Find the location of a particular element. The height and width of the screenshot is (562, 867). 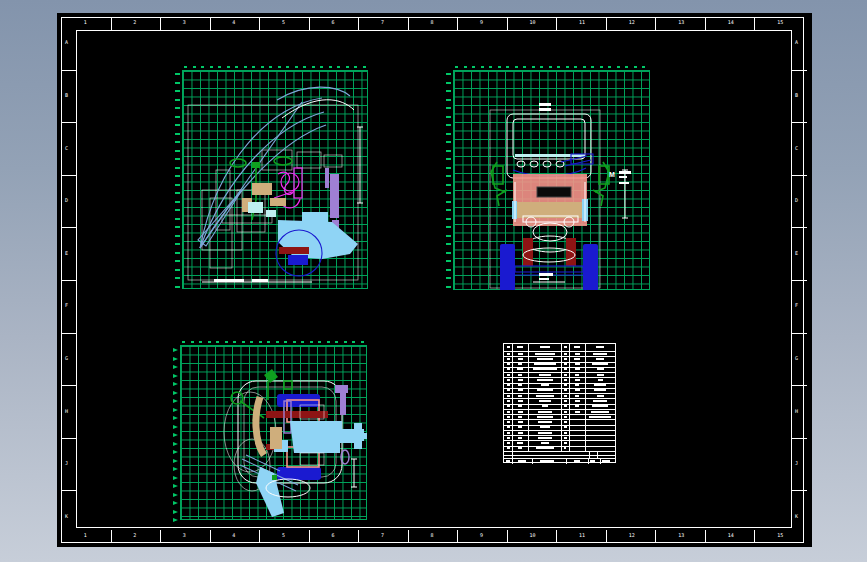

side-view-geometry is located at coordinates (275, 180).